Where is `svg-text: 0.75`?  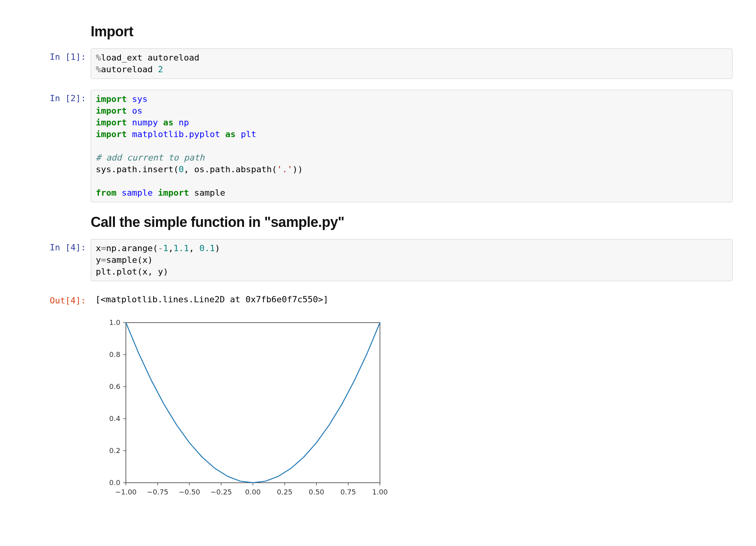
svg-text: 0.75 is located at coordinates (348, 492).